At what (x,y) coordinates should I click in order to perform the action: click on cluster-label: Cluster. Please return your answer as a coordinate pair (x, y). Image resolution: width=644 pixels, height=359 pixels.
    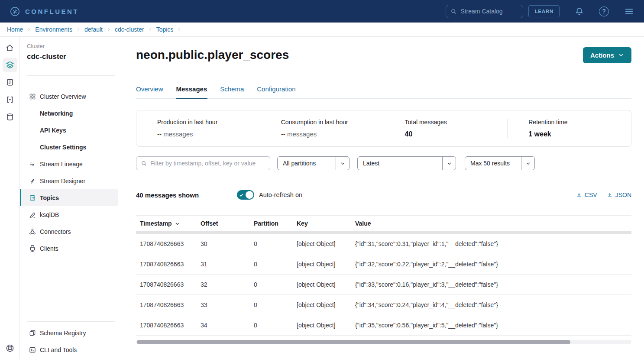
    Looking at the image, I should click on (74, 46).